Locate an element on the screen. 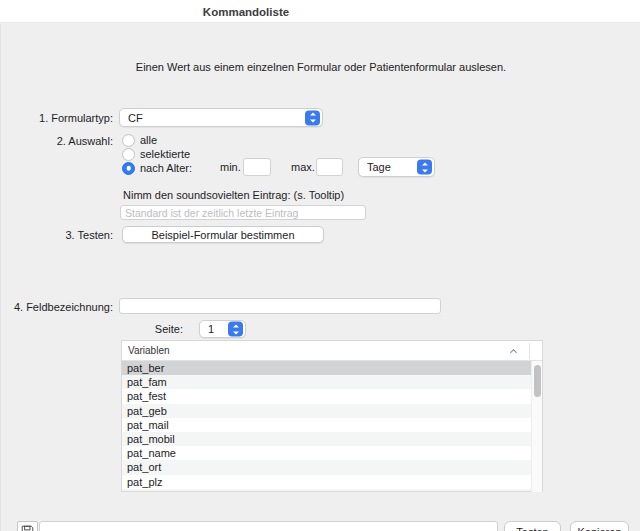 This screenshot has height=531, width=640. variables-table-header: Variablen is located at coordinates (332, 351).